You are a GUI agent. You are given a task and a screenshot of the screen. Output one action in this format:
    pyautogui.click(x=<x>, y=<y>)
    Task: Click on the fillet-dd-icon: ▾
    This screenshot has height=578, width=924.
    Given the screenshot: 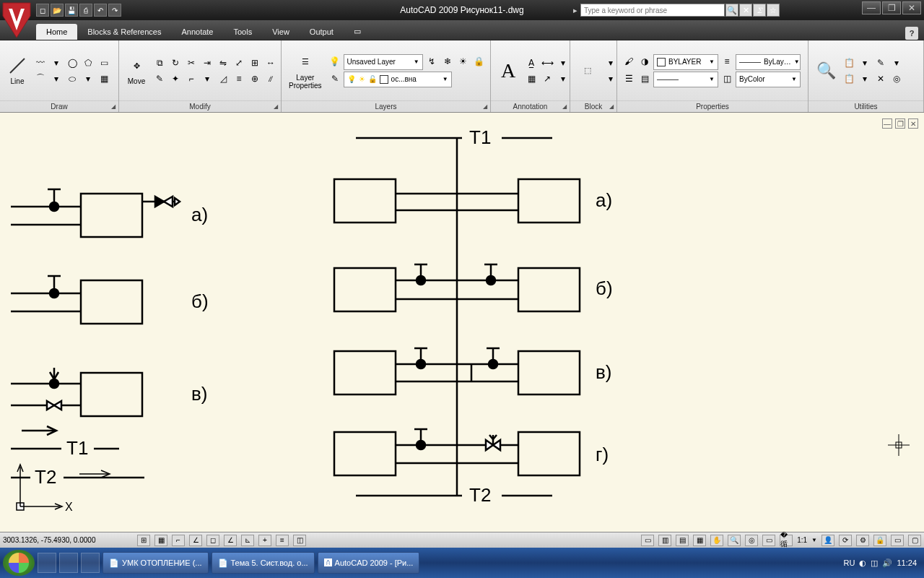 What is the action you would take?
    pyautogui.click(x=207, y=79)
    